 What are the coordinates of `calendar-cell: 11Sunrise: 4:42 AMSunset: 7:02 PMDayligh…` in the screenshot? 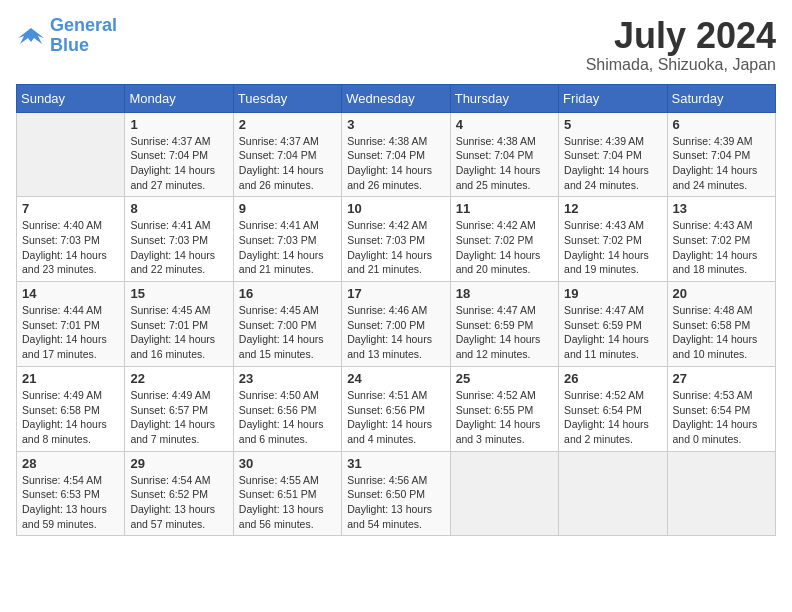 It's located at (504, 240).